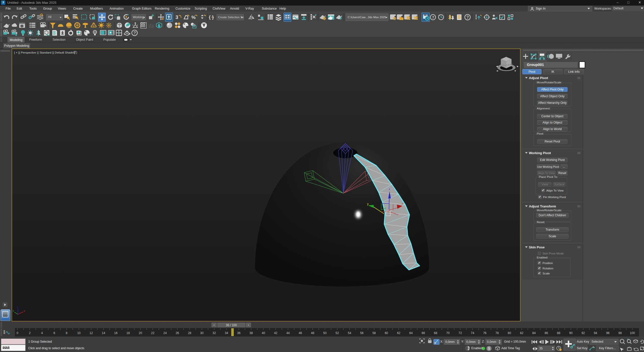  I want to click on svg-text: 4, so click(42, 333).